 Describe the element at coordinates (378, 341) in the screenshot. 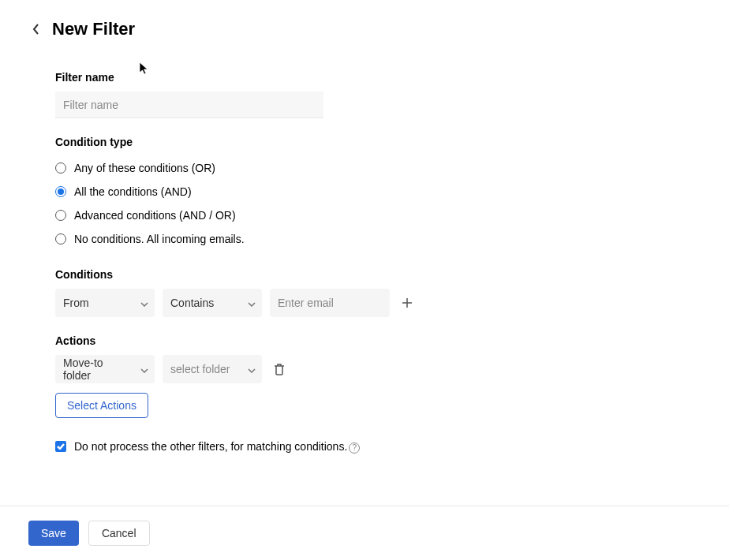

I see `actions-label: Actions` at that location.